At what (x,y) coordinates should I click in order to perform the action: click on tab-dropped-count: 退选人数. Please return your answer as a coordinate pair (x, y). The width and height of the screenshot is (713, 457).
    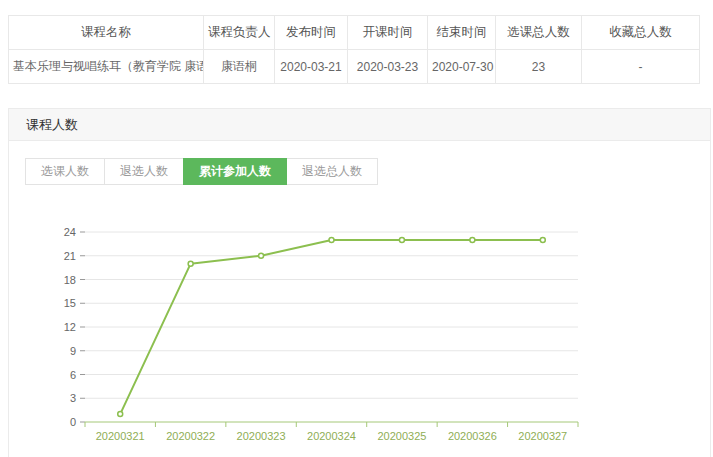
    Looking at the image, I should click on (144, 172).